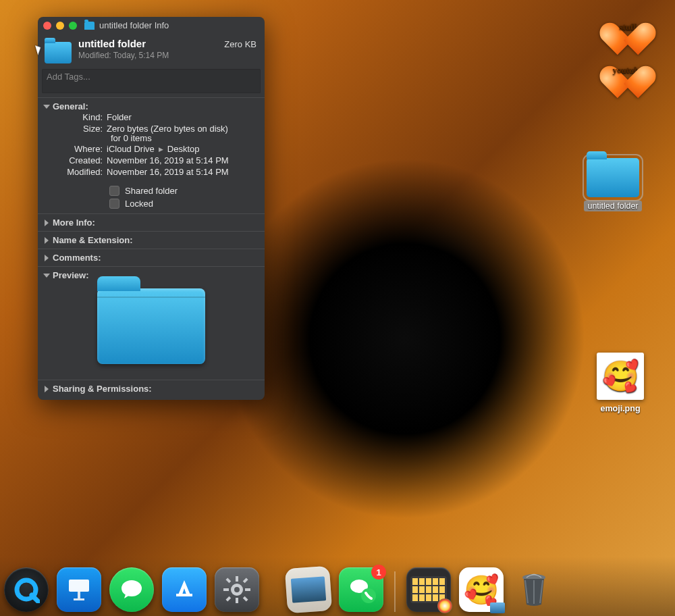 The width and height of the screenshot is (675, 616). I want to click on section-header-comments: Comments:, so click(151, 258).